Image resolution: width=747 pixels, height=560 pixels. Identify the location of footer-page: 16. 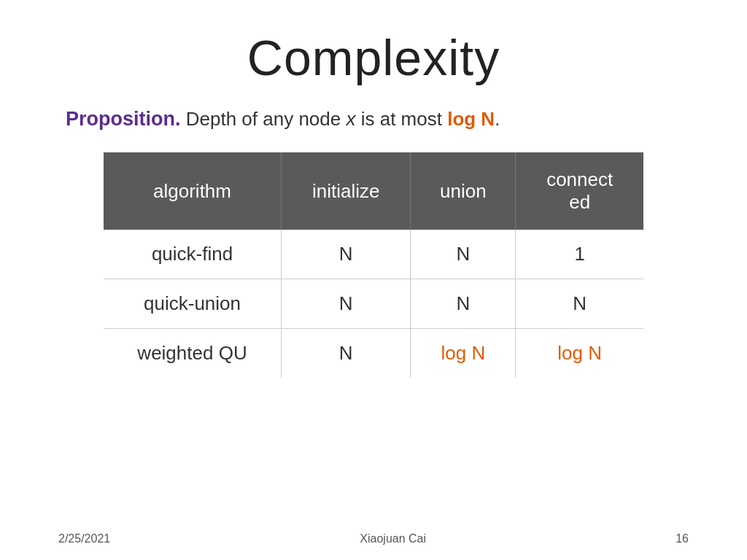
(682, 539).